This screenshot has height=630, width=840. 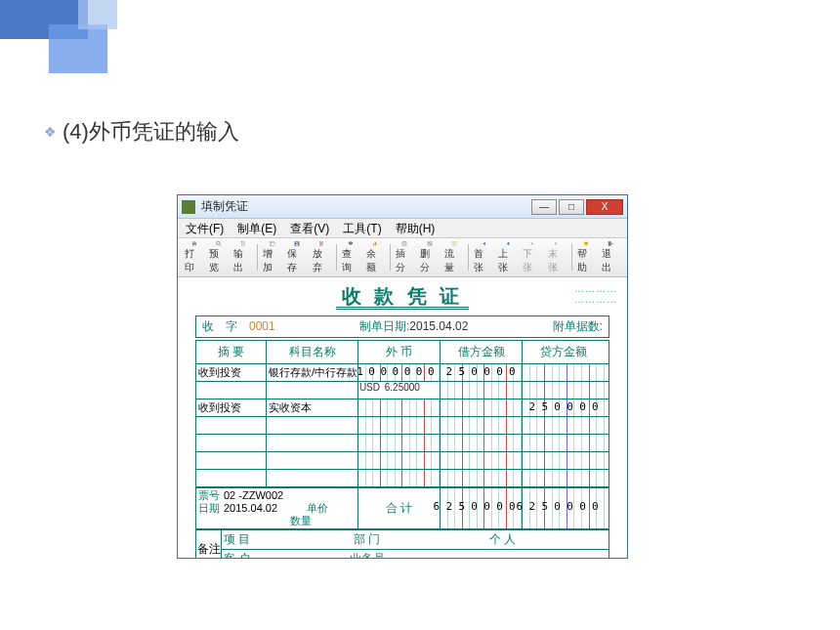 I want to click on window-title: 填制凭证, so click(x=366, y=207).